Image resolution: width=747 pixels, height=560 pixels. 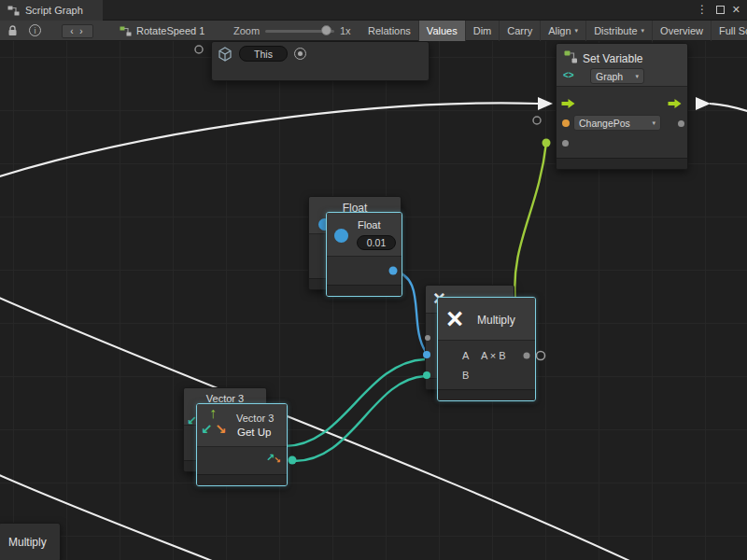 What do you see at coordinates (254, 432) in the screenshot?
I see `get-up-subtitle: Get Up` at bounding box center [254, 432].